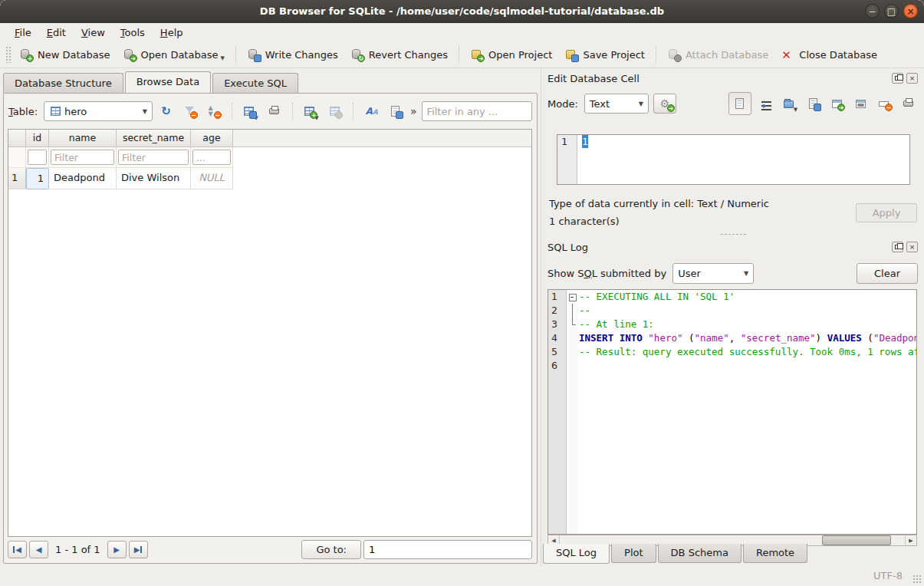  What do you see at coordinates (153, 179) in the screenshot?
I see `cell-secret-name: Dive Wilson` at bounding box center [153, 179].